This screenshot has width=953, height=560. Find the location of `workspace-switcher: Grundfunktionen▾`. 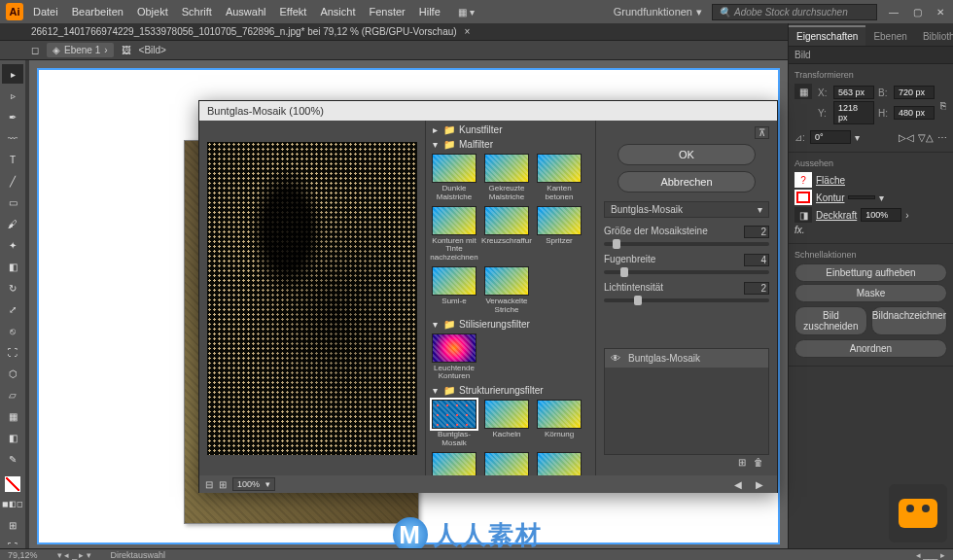

workspace-switcher: Grundfunktionen▾ is located at coordinates (657, 12).